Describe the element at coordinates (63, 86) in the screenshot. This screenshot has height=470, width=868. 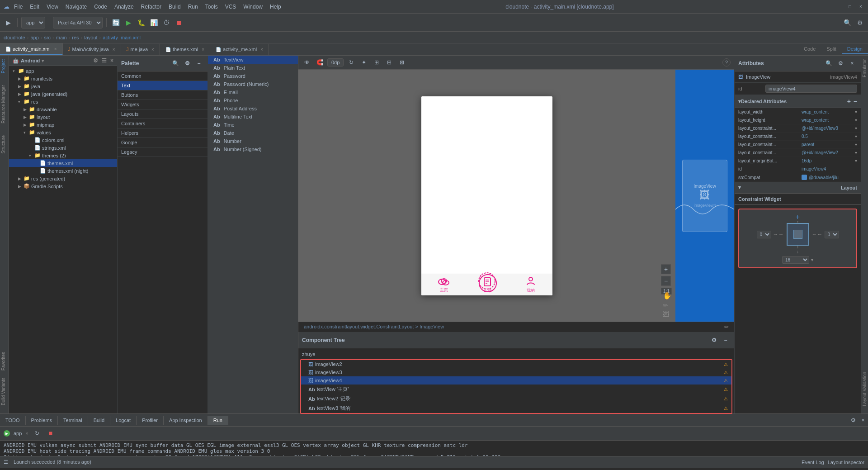
I see `tree-item-java: ▶ 📁 java` at that location.